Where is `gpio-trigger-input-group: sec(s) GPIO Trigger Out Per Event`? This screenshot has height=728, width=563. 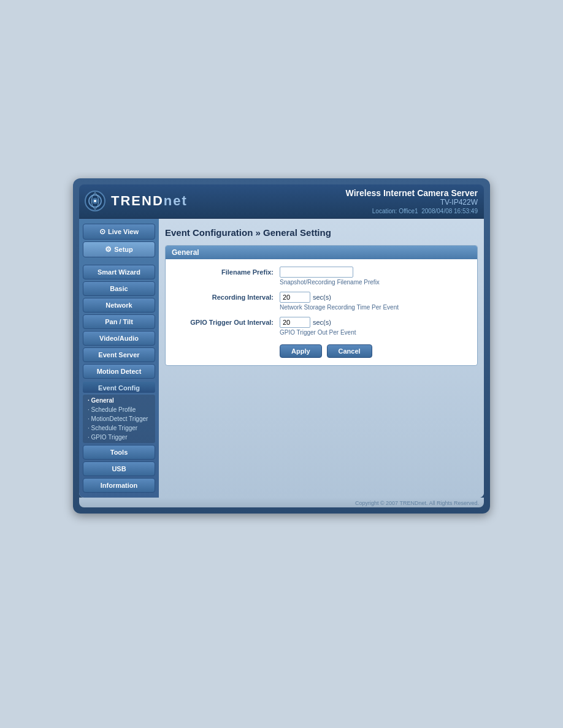 gpio-trigger-input-group: sec(s) GPIO Trigger Out Per Event is located at coordinates (318, 326).